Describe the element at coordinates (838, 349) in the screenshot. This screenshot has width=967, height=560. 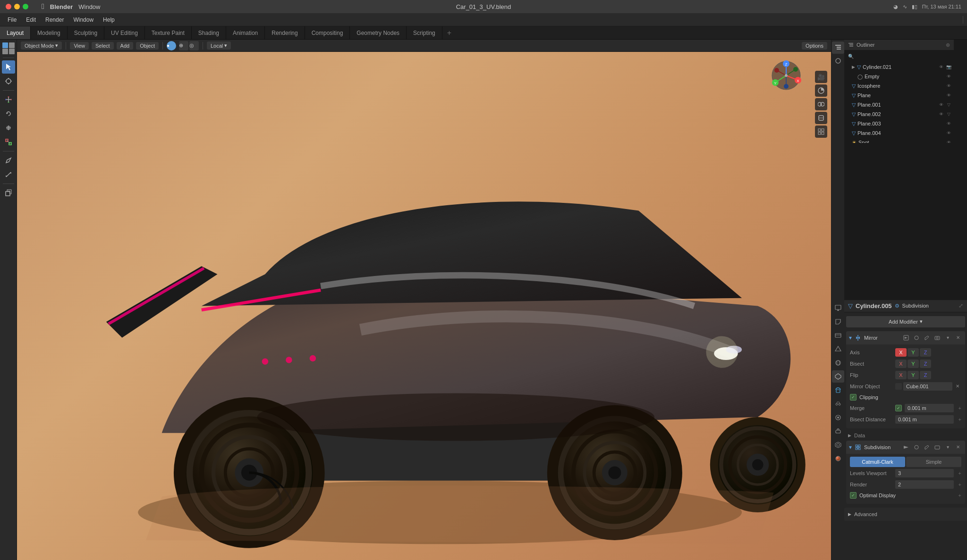
I see `scene-icon` at that location.